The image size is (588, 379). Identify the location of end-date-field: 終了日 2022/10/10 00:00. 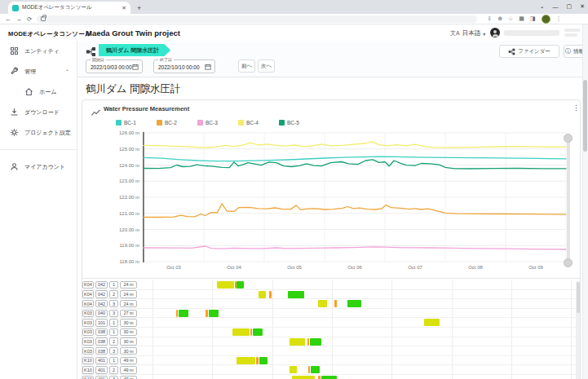
(184, 67).